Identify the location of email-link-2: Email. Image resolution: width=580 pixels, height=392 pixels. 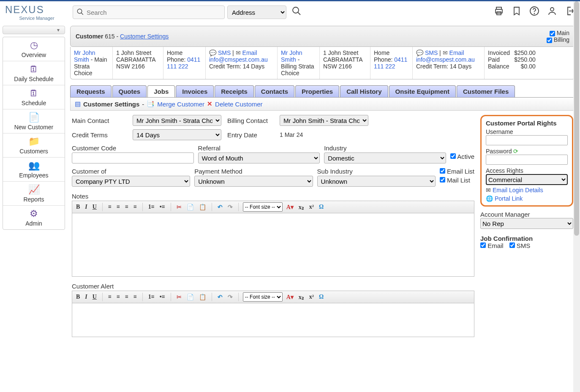
(457, 53).